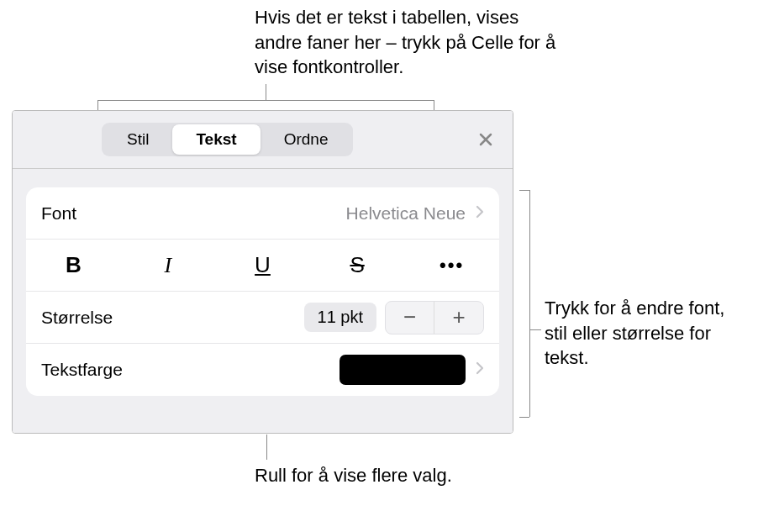 Image resolution: width=758 pixels, height=532 pixels. I want to click on callout-scroll: Rull for å vise flere valg., so click(360, 476).